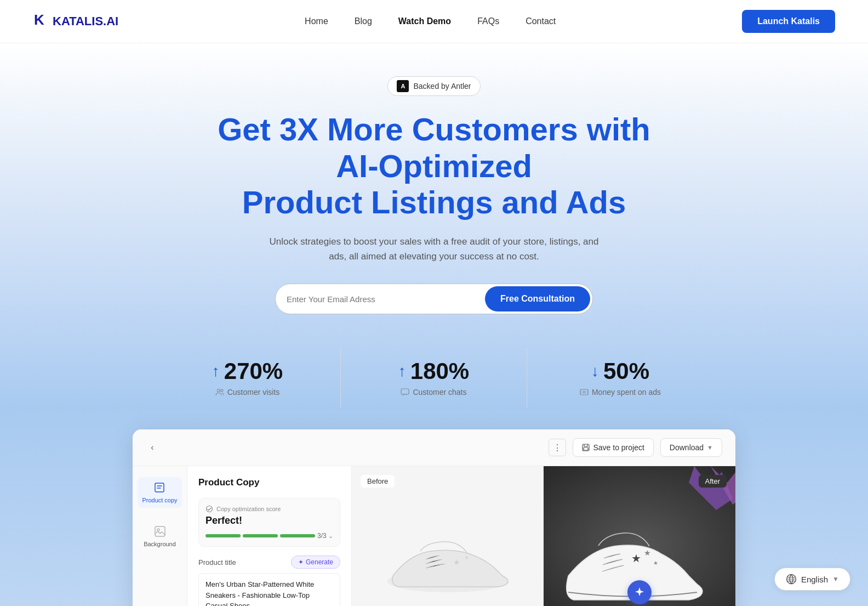  What do you see at coordinates (448, 564) in the screenshot?
I see `before-shoe-image: ★ ★` at bounding box center [448, 564].